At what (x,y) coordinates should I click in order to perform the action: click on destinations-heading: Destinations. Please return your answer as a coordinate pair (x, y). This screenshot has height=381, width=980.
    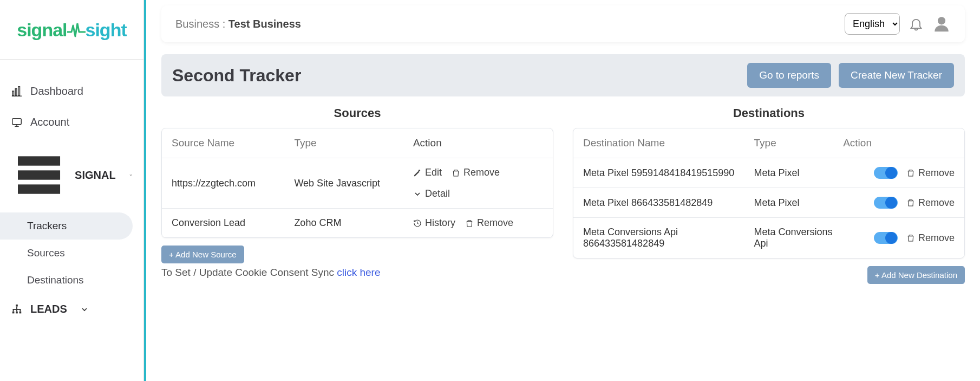
    Looking at the image, I should click on (769, 113).